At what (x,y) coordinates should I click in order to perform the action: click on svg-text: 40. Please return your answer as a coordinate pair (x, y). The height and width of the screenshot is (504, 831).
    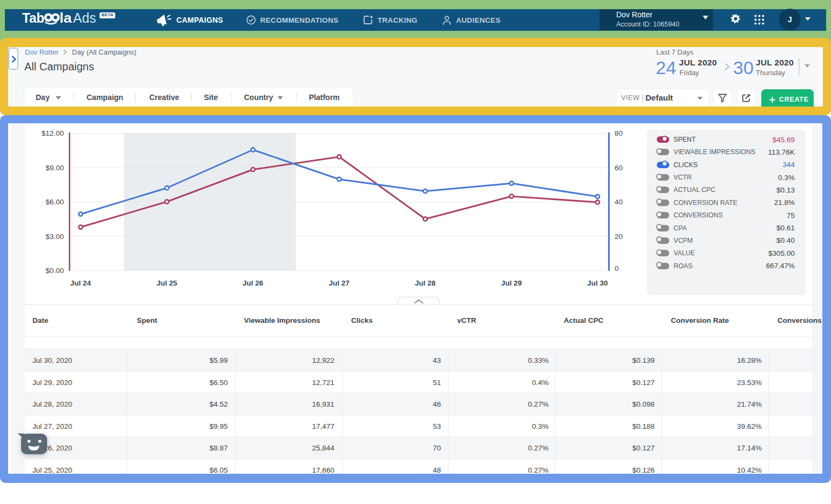
    Looking at the image, I should click on (619, 202).